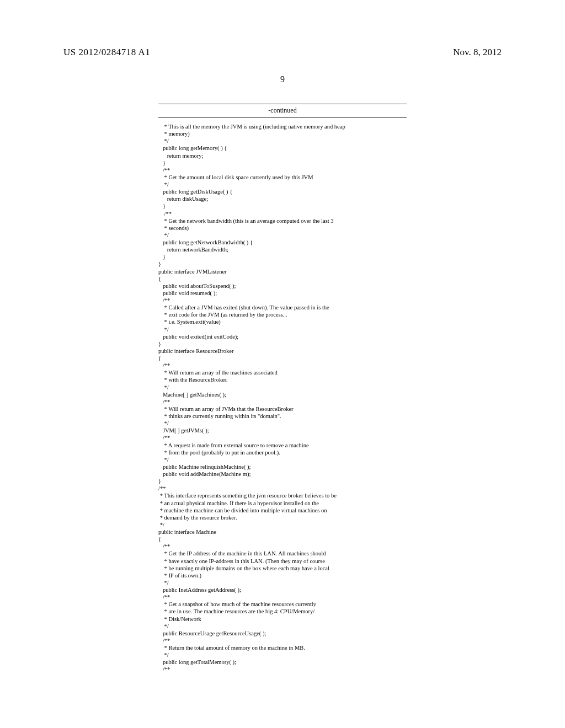 Image resolution: width=565 pixels, height=728 pixels. I want to click on publication-date: Nov. 8, 2012, so click(477, 52).